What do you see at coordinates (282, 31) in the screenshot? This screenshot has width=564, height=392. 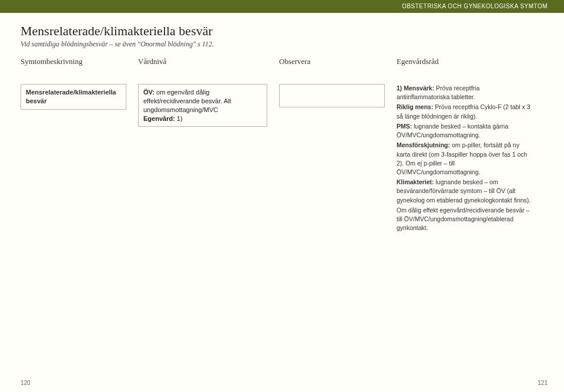 I see `title-block: Mensrelaterade/klimakteriella besvär Vid…` at bounding box center [282, 31].